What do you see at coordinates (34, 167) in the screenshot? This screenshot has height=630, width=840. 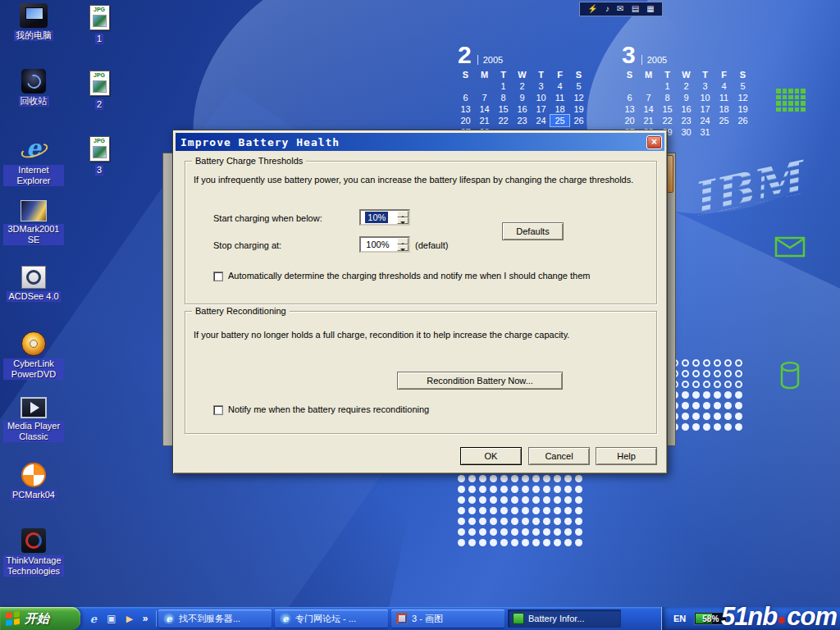 I see `desktop-icon-internet-explorer: eInternet Explorer` at bounding box center [34, 167].